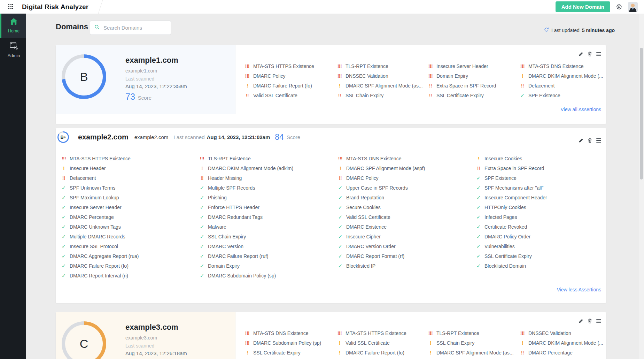  I want to click on assertion-label: Defacement, so click(83, 178).